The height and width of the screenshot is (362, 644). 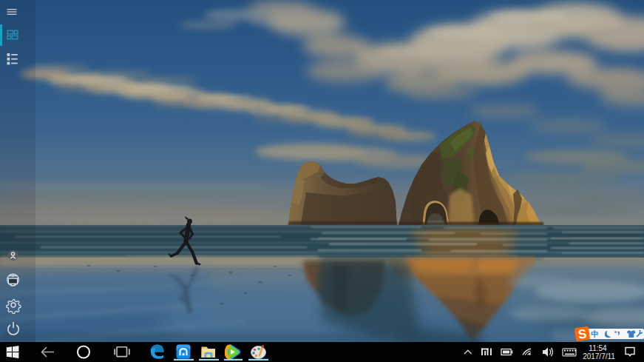 I want to click on svg-text: 中, so click(x=596, y=334).